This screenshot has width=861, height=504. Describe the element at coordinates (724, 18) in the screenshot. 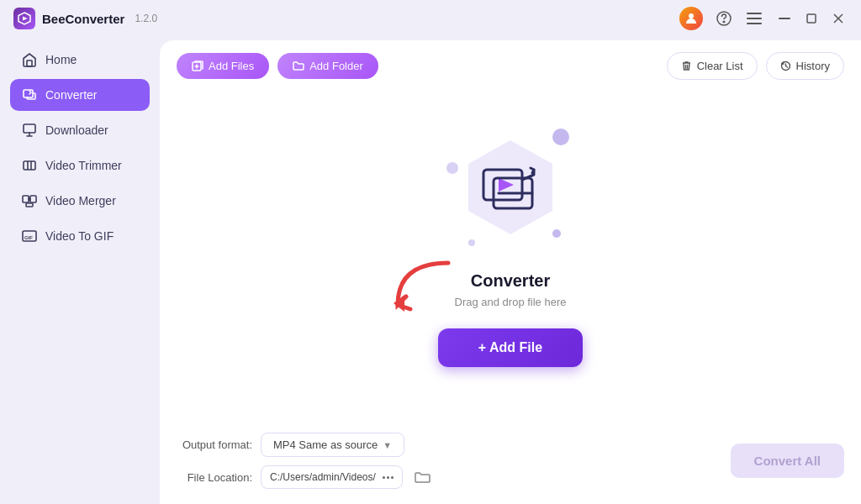

I see `help-button` at that location.